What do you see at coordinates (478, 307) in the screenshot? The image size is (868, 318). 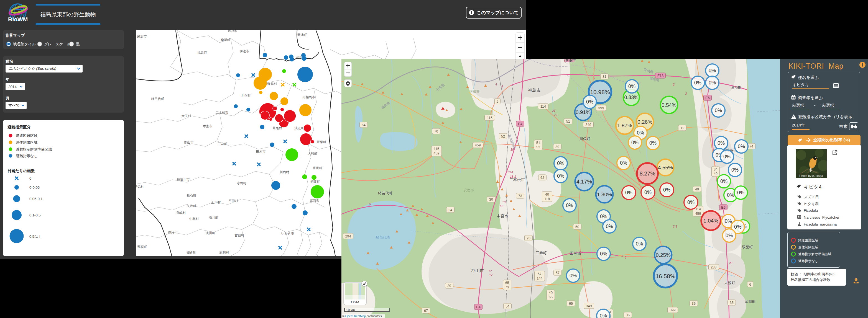 I see `svg-text: E4` at bounding box center [478, 307].